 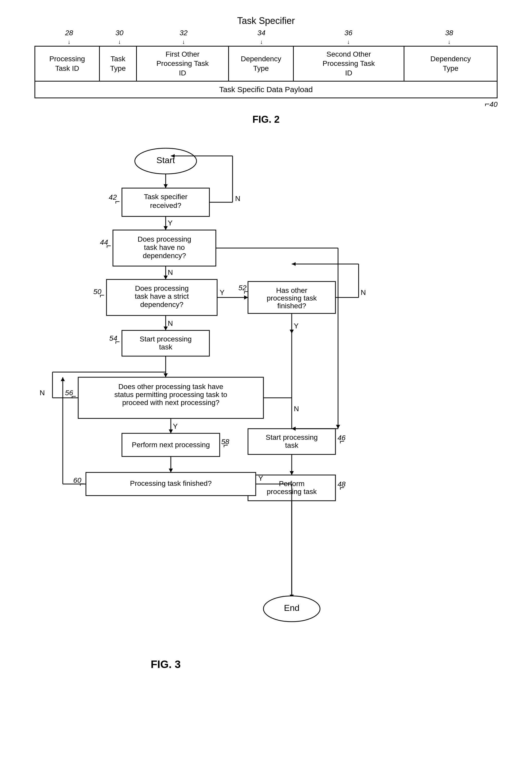 What do you see at coordinates (348, 33) in the screenshot?
I see `field-num-36: 36` at bounding box center [348, 33].